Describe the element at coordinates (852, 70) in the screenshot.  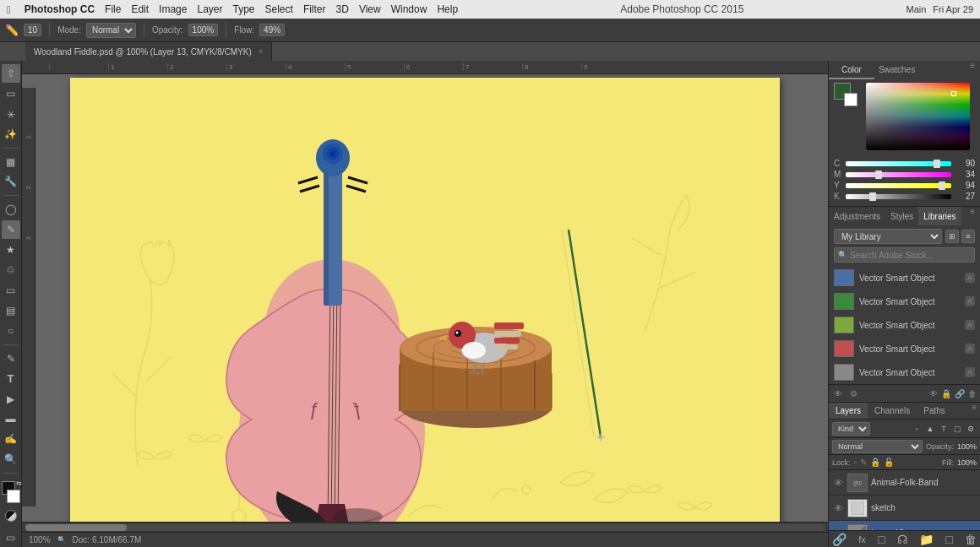
I see `tab-color: Color` at that location.